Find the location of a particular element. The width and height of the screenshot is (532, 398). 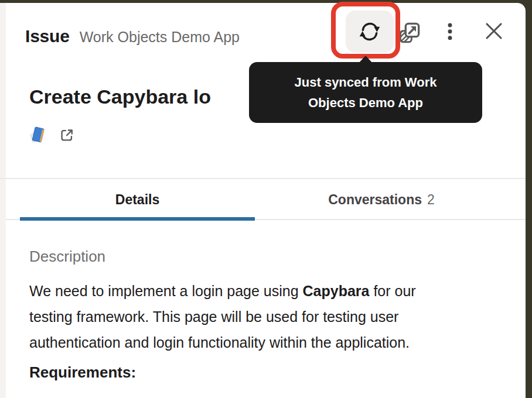

blue-book-emoji-icon is located at coordinates (39, 135).